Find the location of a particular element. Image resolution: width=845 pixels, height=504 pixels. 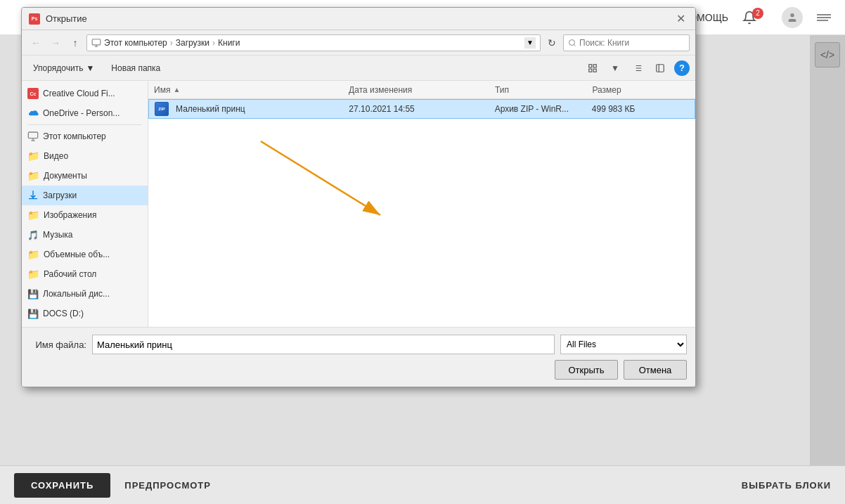

breadcrumb-bar: Этот компьютер › Загрузки › Книги ▼ is located at coordinates (314, 43).